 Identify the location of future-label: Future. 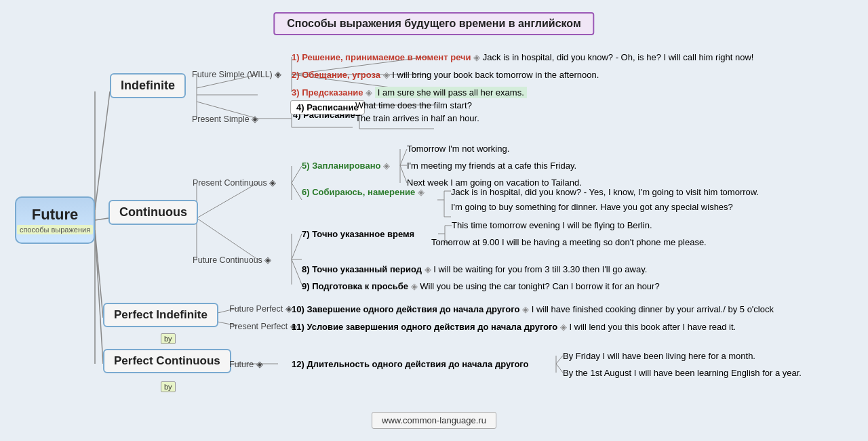
(55, 215).